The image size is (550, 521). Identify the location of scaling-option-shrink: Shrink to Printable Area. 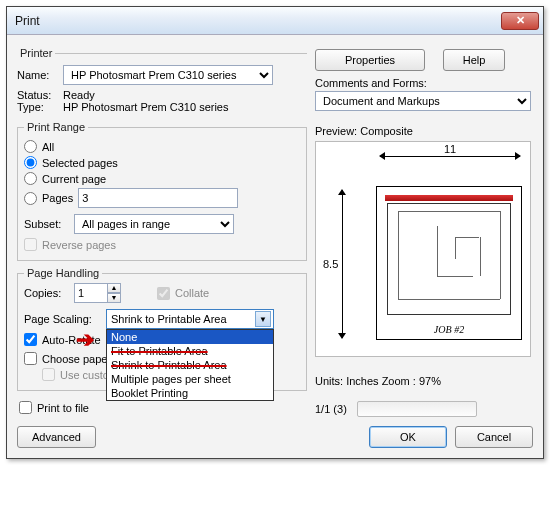
(190, 365).